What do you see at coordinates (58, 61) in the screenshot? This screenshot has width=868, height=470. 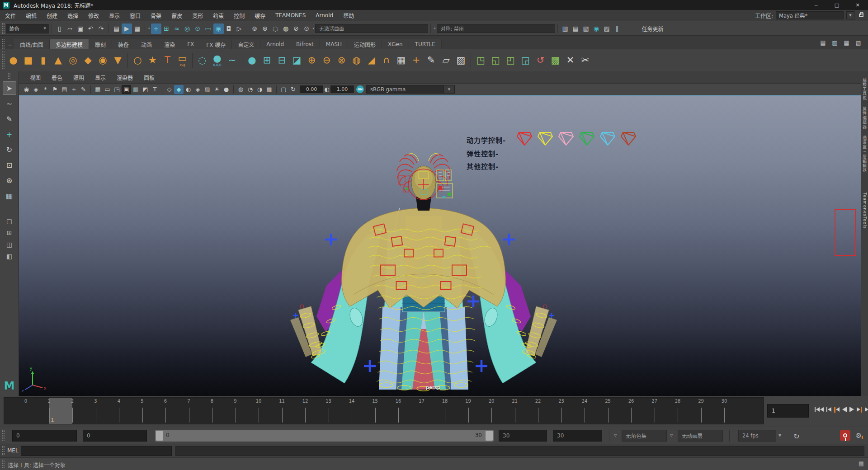 I see `poly-cone-icon: ▲` at bounding box center [58, 61].